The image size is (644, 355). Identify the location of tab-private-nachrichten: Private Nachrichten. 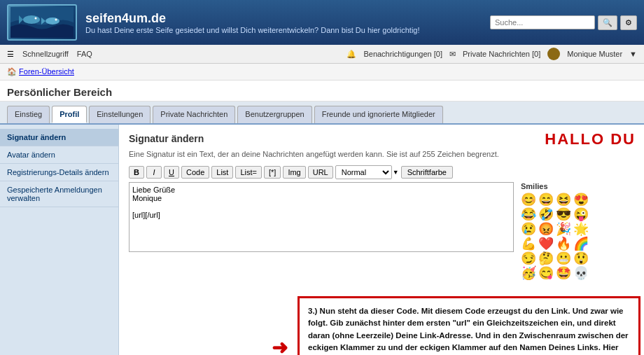
(194, 115).